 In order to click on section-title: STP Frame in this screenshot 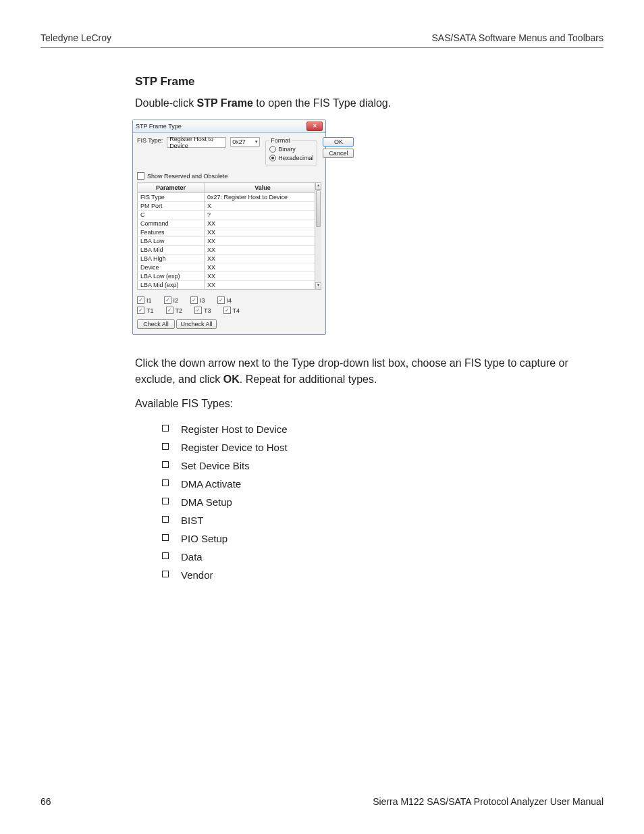, I will do `click(363, 82)`.